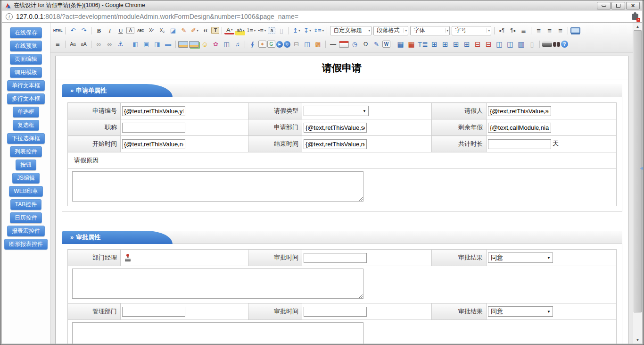 The height and width of the screenshot is (345, 644). Describe the element at coordinates (554, 44) in the screenshot. I see `find-icon` at that location.